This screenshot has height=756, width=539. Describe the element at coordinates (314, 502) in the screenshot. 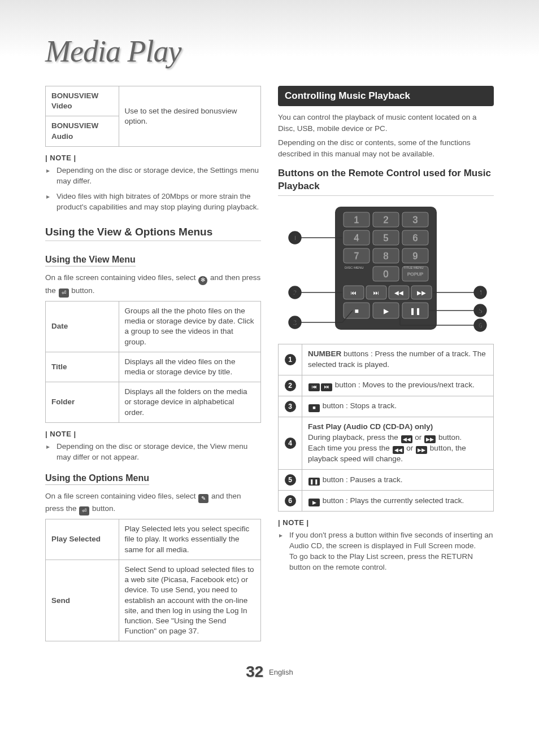

I see `play-icon: ▶` at that location.